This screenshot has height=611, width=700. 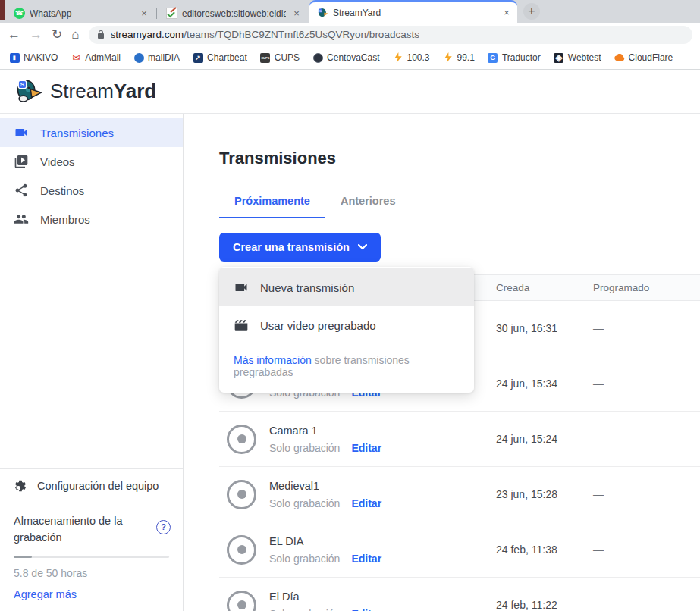 I want to click on broadcast-name: EL DIA, so click(x=325, y=541).